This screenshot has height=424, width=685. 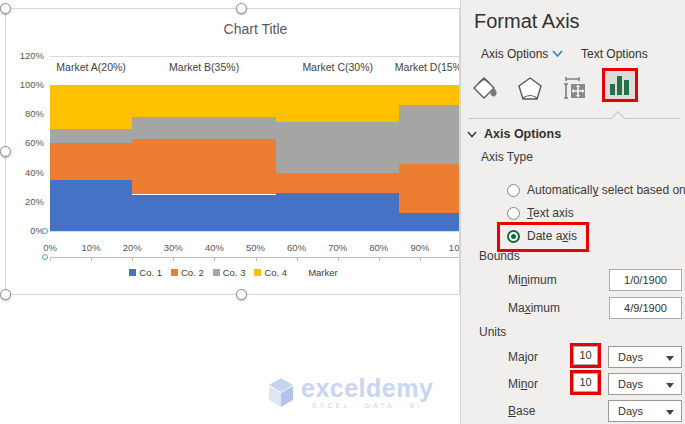 What do you see at coordinates (614, 54) in the screenshot?
I see `tab-text-options: Text Options` at bounding box center [614, 54].